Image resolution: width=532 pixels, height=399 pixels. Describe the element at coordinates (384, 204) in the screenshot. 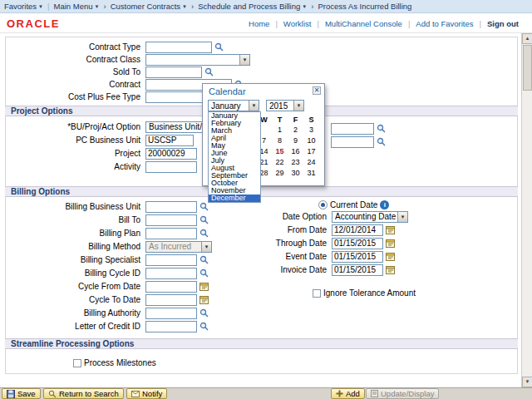

I see `info-icon: i` at that location.